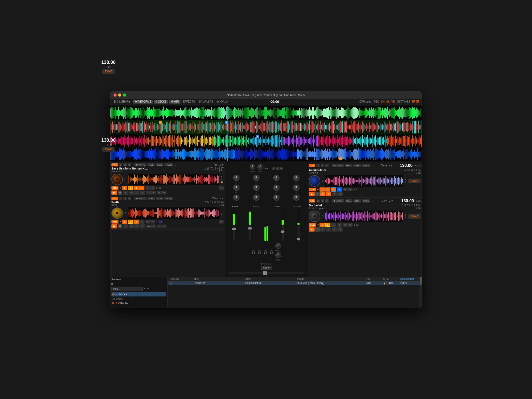 The image size is (532, 399). I want to click on deck3-rel: REL, so click(349, 166).